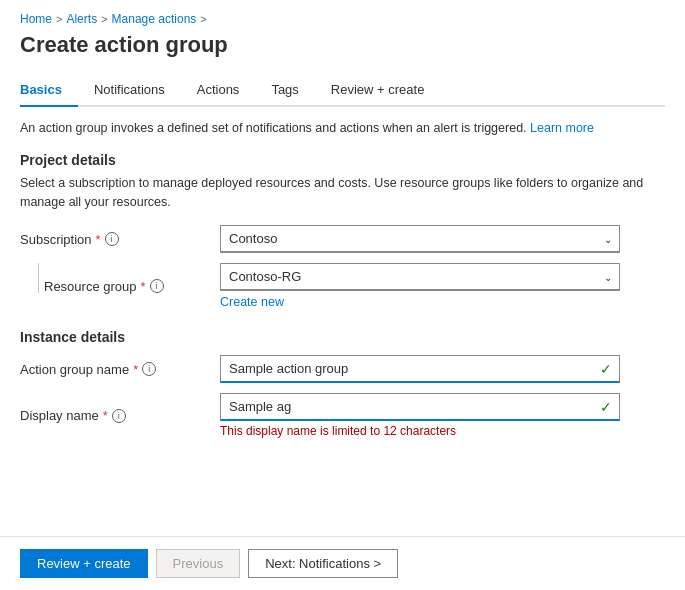 This screenshot has height=590, width=685. What do you see at coordinates (49, 90) in the screenshot?
I see `tab-basics: Basics` at bounding box center [49, 90].